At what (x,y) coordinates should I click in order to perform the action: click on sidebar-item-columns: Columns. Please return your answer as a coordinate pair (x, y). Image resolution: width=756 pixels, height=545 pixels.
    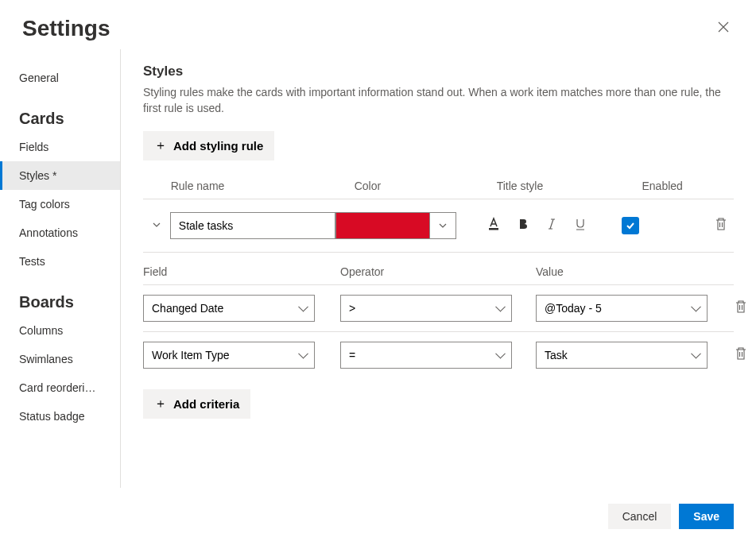
    Looking at the image, I should click on (60, 330).